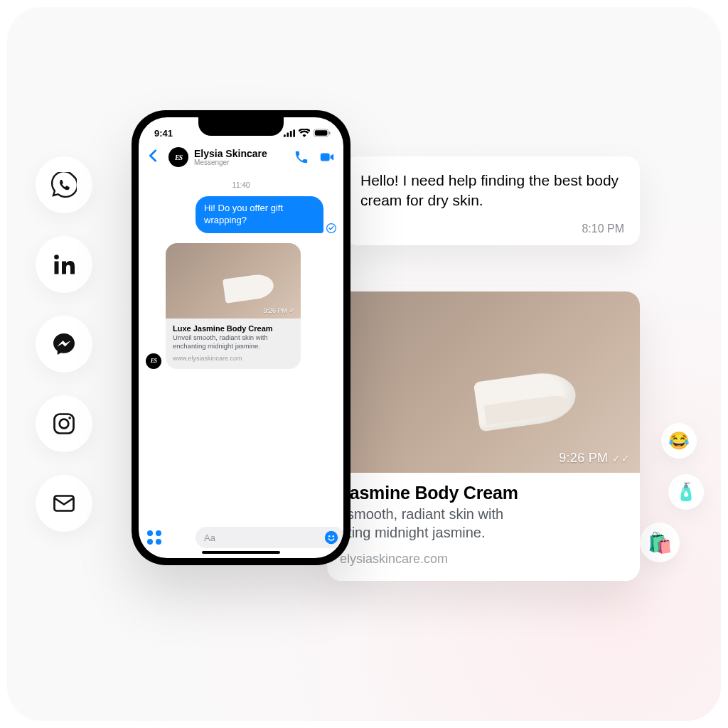  Describe the element at coordinates (264, 537) in the screenshot. I see `composer-input` at that location.